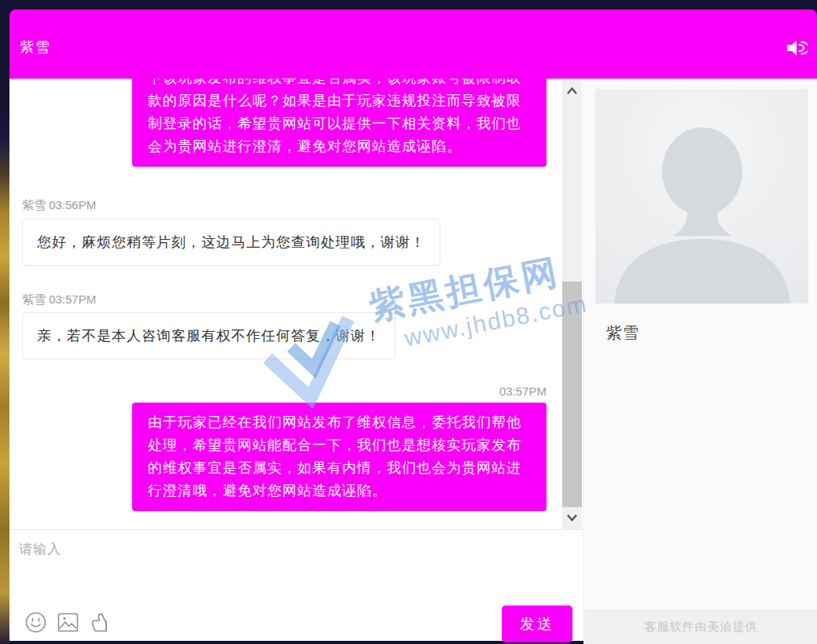 Image resolution: width=817 pixels, height=644 pixels. Describe the element at coordinates (701, 627) in the screenshot. I see `provider-footer: 客服软件由美洽提供` at that location.